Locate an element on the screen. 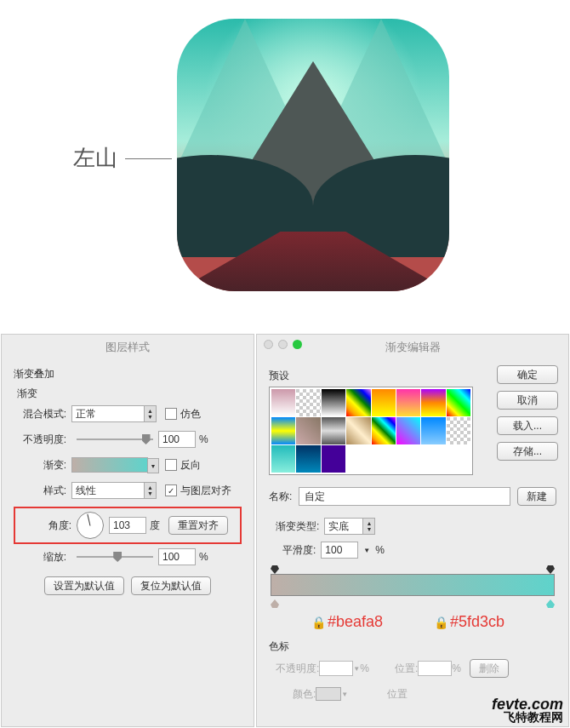 The width and height of the screenshot is (570, 728). annotation-line is located at coordinates (148, 158).